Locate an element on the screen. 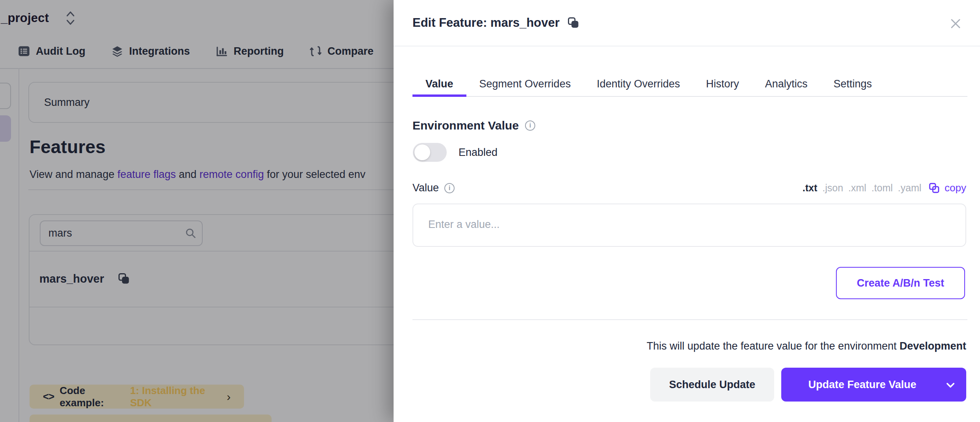 This screenshot has width=980, height=422. format-json: .json is located at coordinates (833, 188).